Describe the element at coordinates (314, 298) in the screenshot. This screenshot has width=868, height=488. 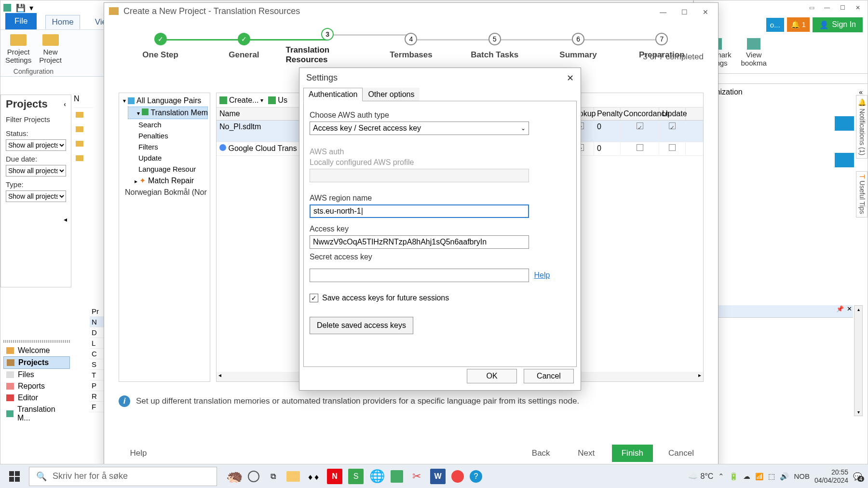
I see `save-keys-checkbox` at that location.